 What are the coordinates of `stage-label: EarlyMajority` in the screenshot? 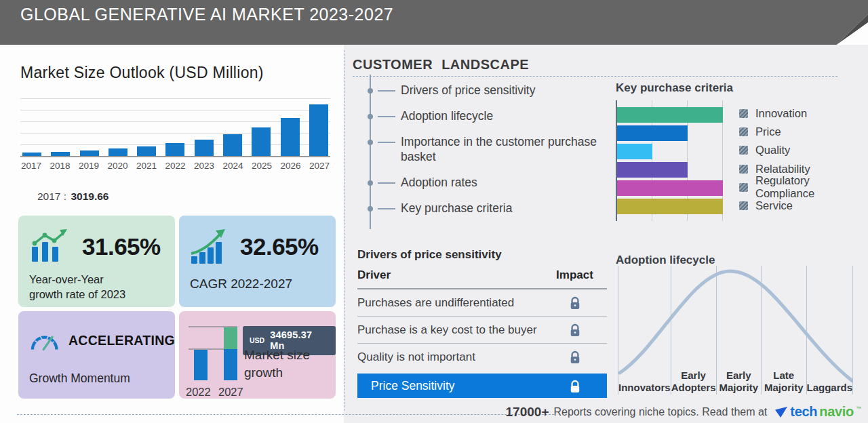 It's located at (739, 382).